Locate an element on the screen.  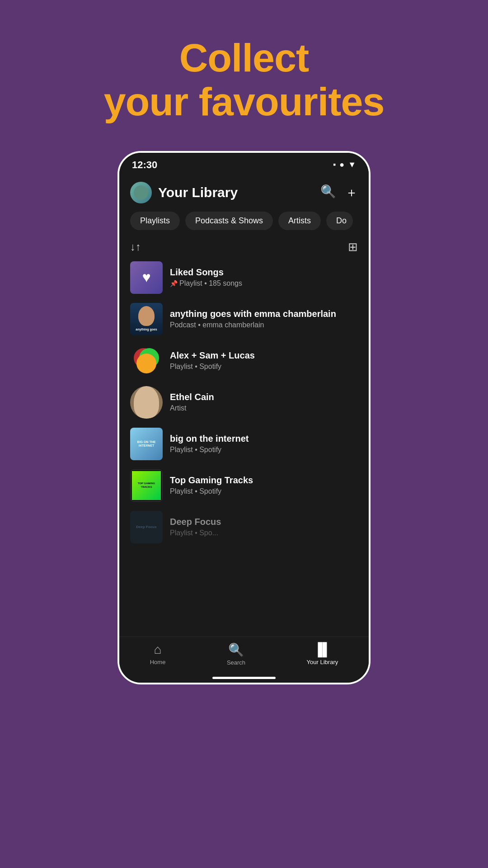
emma-text: anything goes is located at coordinates (146, 330).